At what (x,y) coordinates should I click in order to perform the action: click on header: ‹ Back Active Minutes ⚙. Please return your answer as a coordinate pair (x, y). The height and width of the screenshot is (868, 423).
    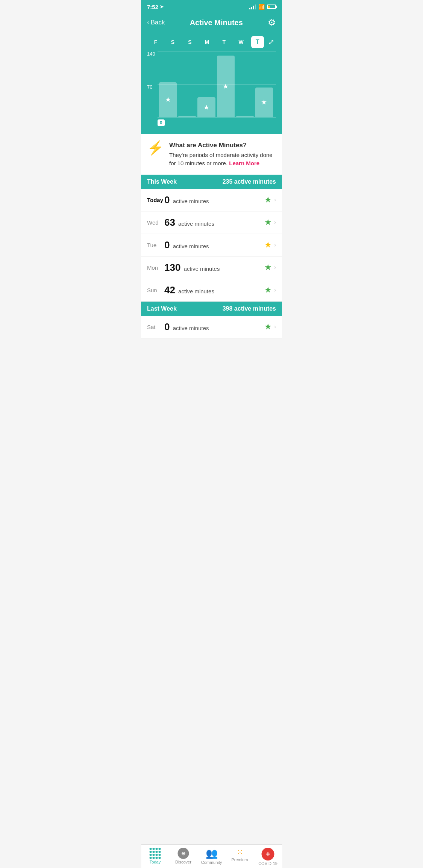
    Looking at the image, I should click on (211, 23).